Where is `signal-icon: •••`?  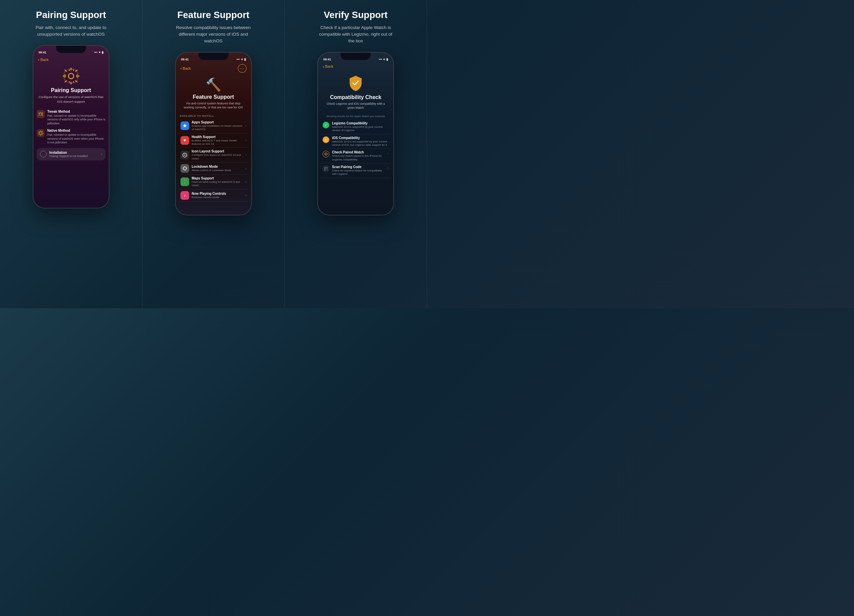
signal-icon: ••• is located at coordinates (96, 52).